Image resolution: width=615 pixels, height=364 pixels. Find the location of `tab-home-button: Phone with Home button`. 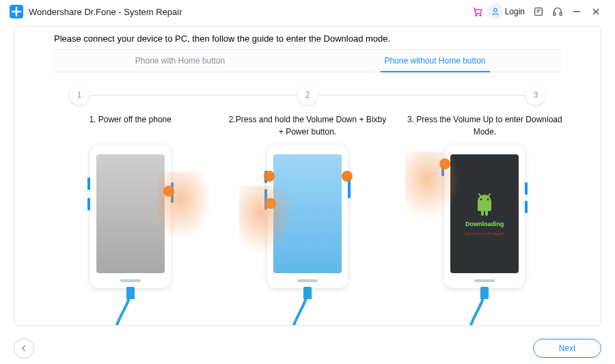

tab-home-button: Phone with Home button is located at coordinates (180, 61).